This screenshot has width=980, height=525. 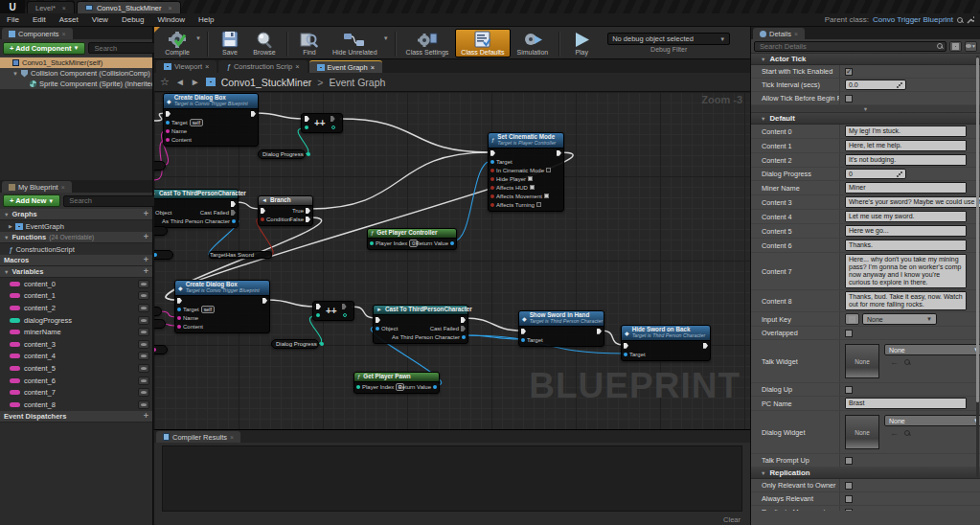 What do you see at coordinates (906, 131) in the screenshot?
I see `property-text-field: My leg! I'm stuck.` at bounding box center [906, 131].